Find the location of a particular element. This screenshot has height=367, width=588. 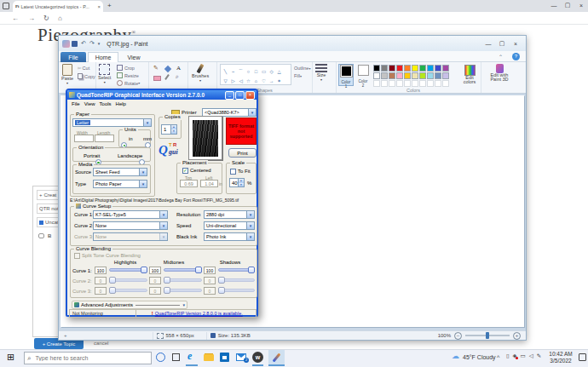

bold-button: B is located at coordinates (49, 236).